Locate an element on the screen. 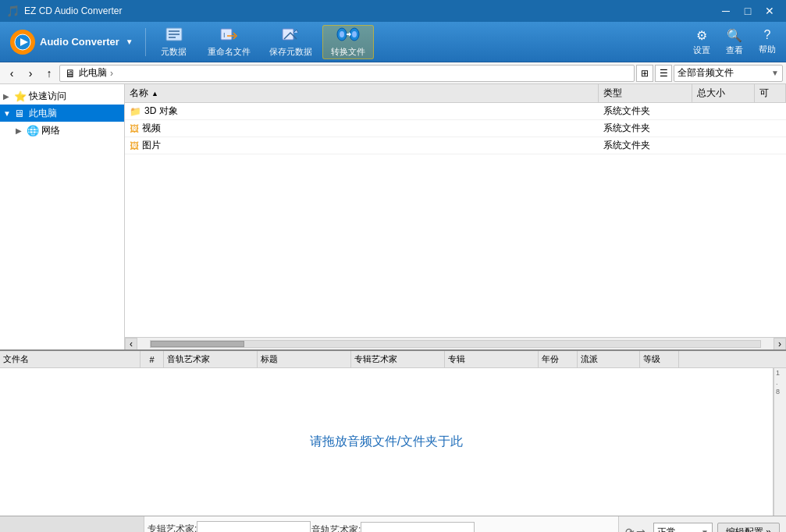 Image resolution: width=786 pixels, height=532 pixels. quick-access-icon: ⭐ is located at coordinates (20, 97).